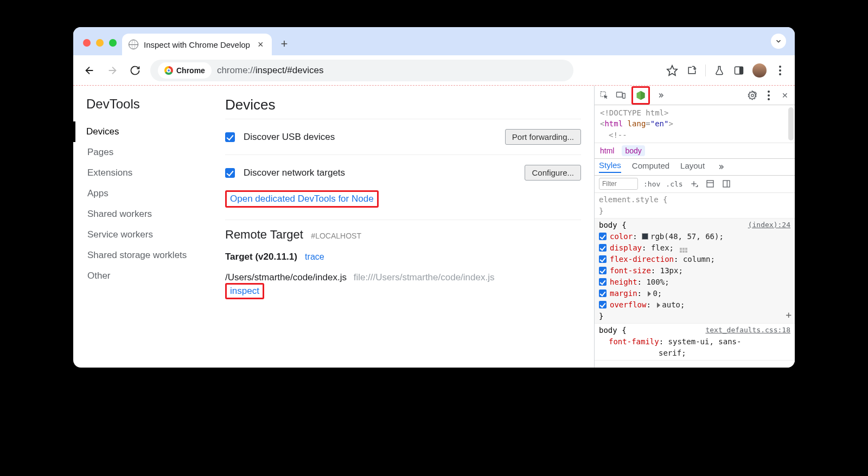 This screenshot has height=476, width=868. Describe the element at coordinates (694, 184) in the screenshot. I see `styles-filter-bar: :hov .cls` at that location.